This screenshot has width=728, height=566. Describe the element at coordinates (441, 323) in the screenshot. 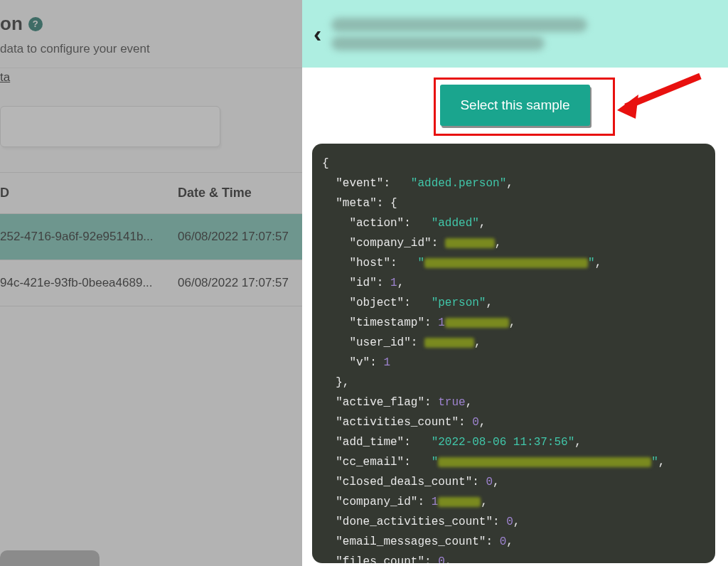

I see `code-meta-ts-prefix: 1` at that location.